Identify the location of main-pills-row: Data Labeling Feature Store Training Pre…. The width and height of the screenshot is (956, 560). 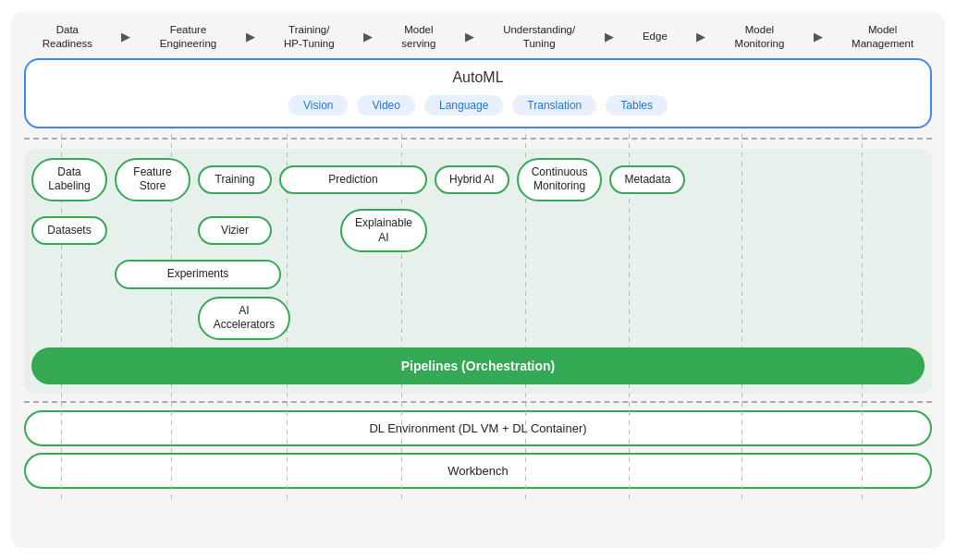
(478, 179).